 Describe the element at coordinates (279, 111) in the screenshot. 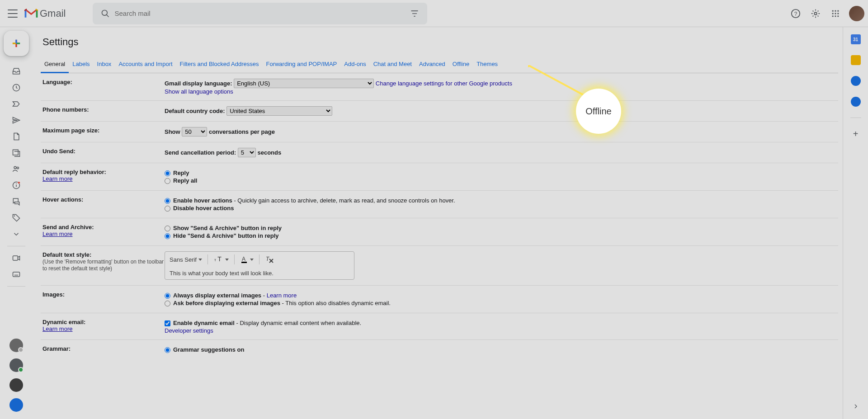

I see `country-code-select: United States` at that location.